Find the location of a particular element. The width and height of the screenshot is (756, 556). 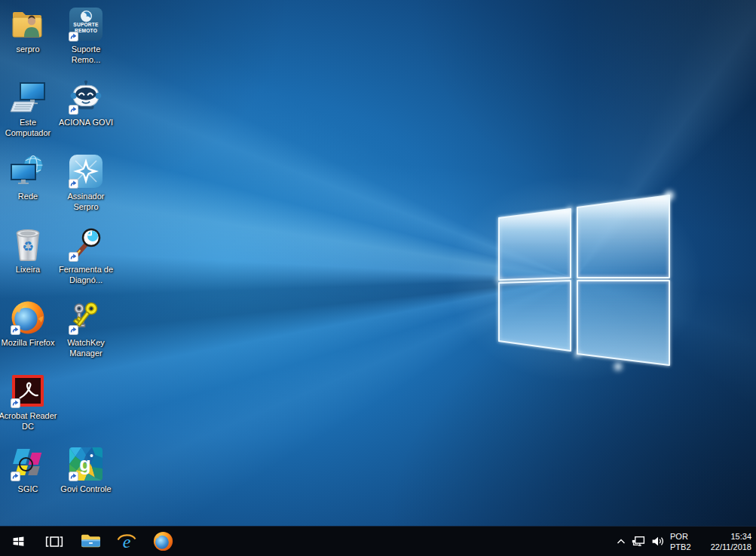

language-indicator: POR PTB2 is located at coordinates (683, 542).